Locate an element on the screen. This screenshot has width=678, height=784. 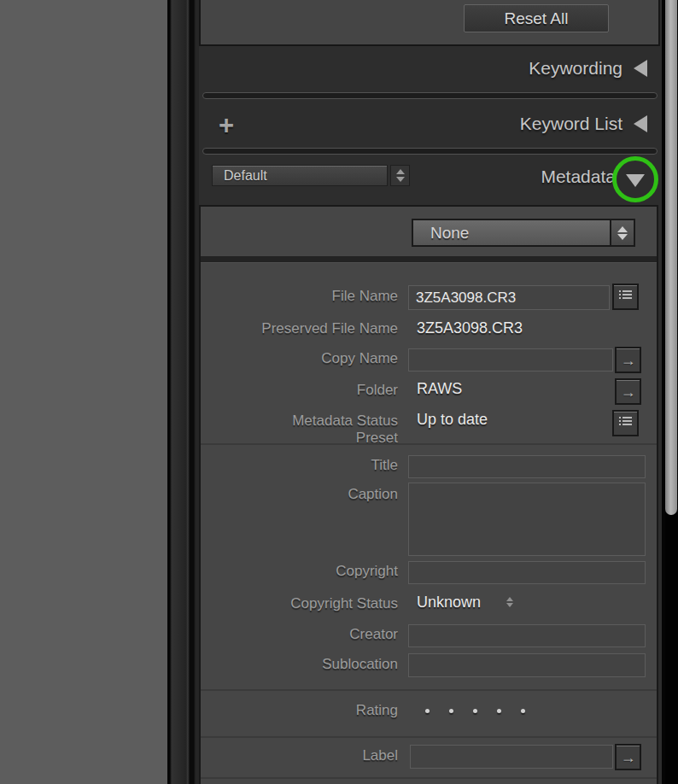
copyright-field is located at coordinates (527, 572).